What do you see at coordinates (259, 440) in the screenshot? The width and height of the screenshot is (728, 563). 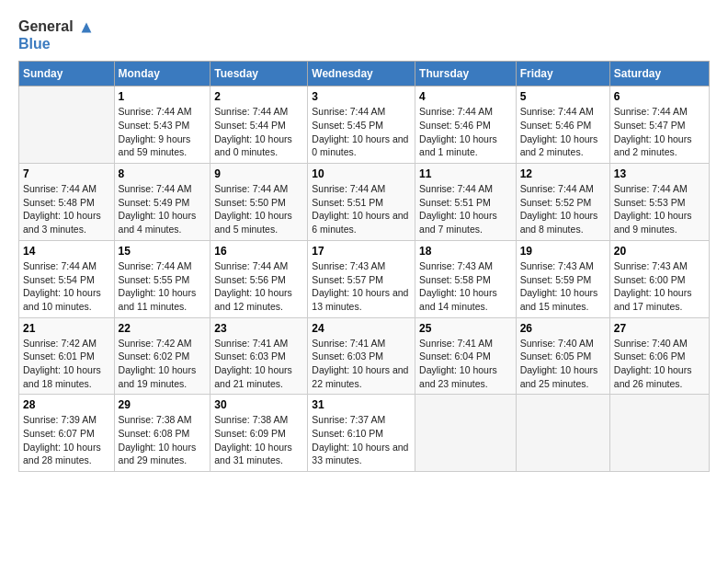 I see `day-info: Sunrise: 7:38 AMSunset: 6:09 PMDaylight:…` at bounding box center [259, 440].